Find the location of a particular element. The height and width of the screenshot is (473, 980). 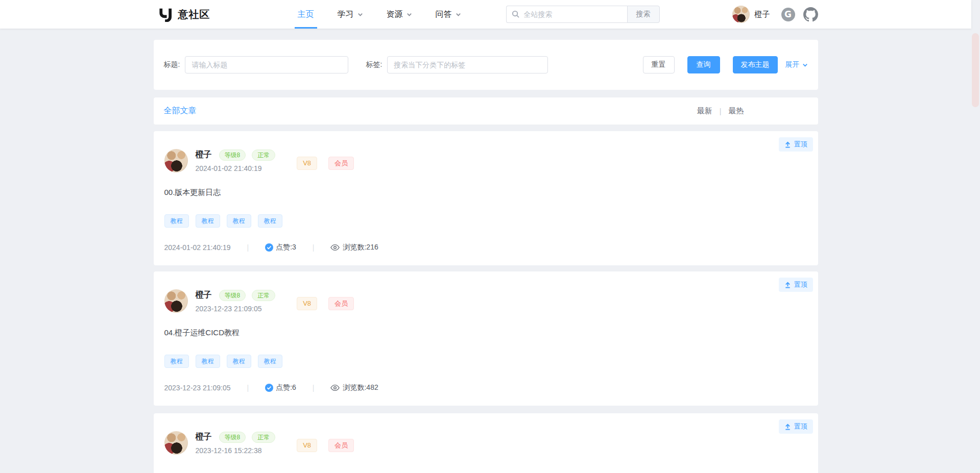

views-count: 浏览数:216 is located at coordinates (361, 247).